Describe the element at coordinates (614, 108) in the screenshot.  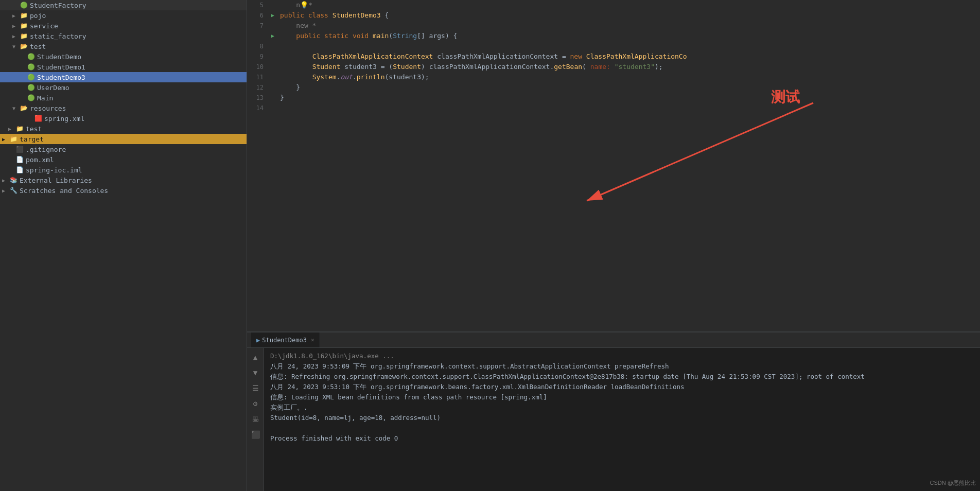
I see `code-line-14: 14` at that location.